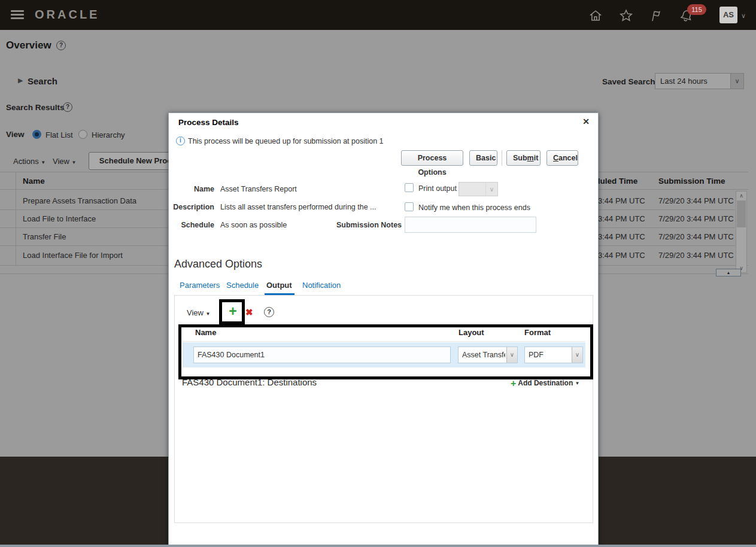 This screenshot has height=547, width=756. I want to click on hamburger-menu-icon, so click(17, 15).